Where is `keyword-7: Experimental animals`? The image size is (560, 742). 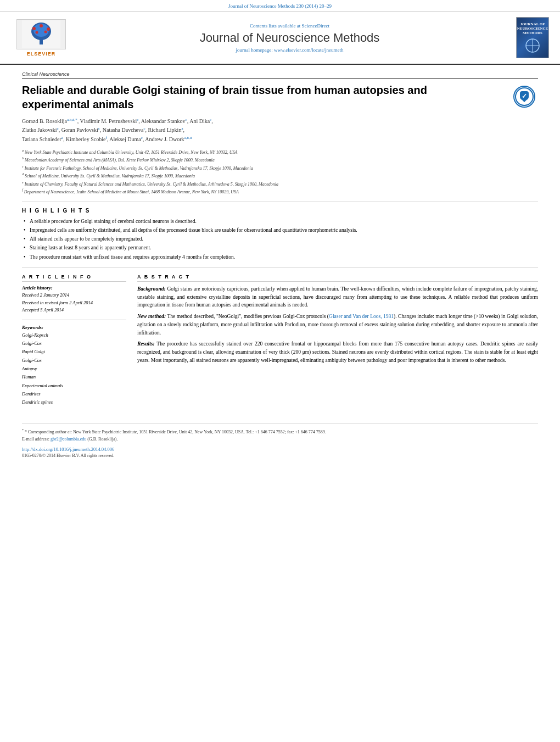
keyword-7: Experimental animals is located at coordinates (43, 386).